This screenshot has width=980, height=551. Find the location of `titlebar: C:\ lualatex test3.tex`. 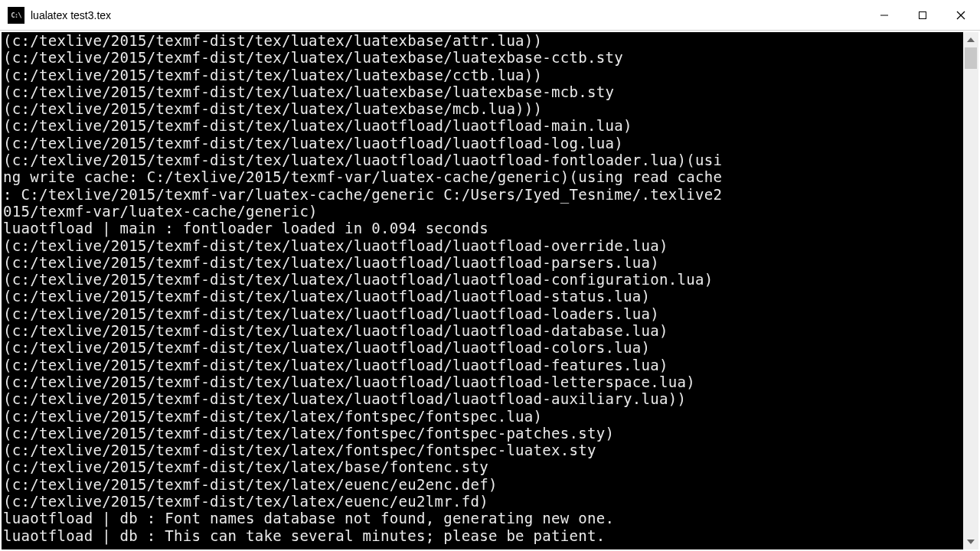

titlebar: C:\ lualatex test3.tex is located at coordinates (490, 15).